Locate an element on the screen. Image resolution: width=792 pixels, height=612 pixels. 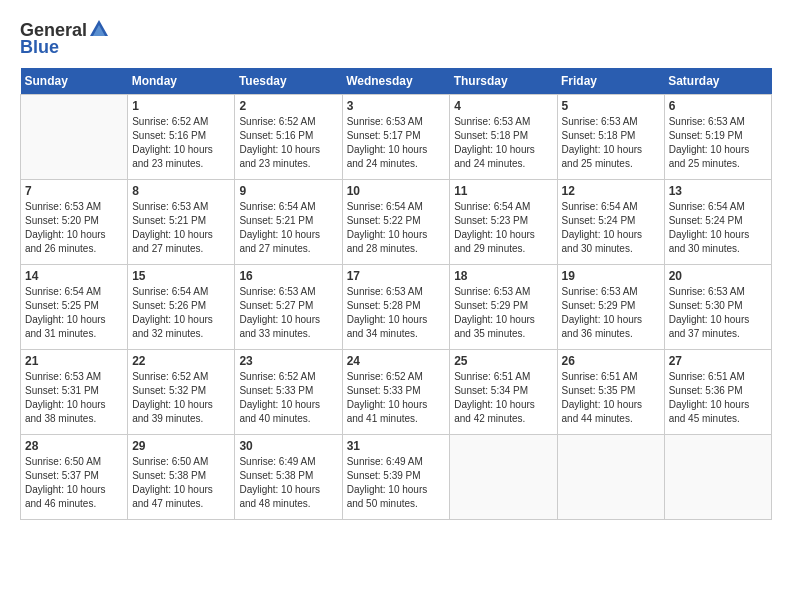
day-info: Sunrise: 6:54 AM Sunset: 5:23 PM Dayligh… is located at coordinates (503, 228).